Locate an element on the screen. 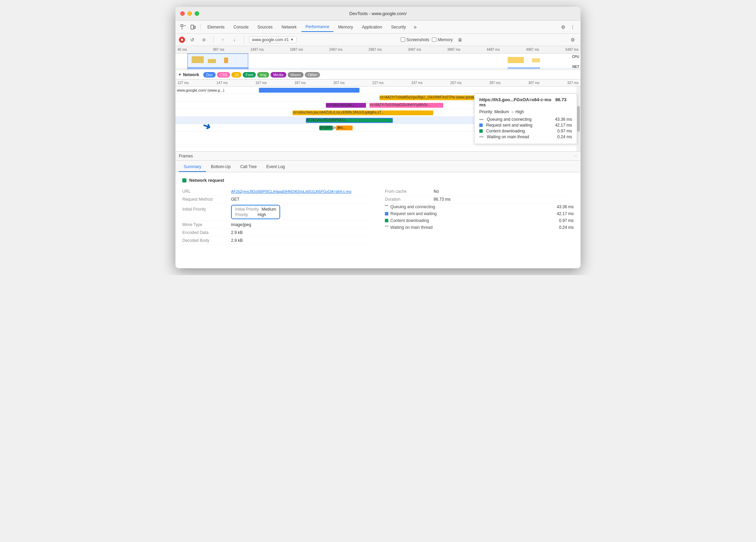 The width and height of the screenshot is (756, 542). summary-grid: URL AF2bZyivvJ92o5BiPi0CLIHaqa5IHNOi6Srp… is located at coordinates (378, 216).